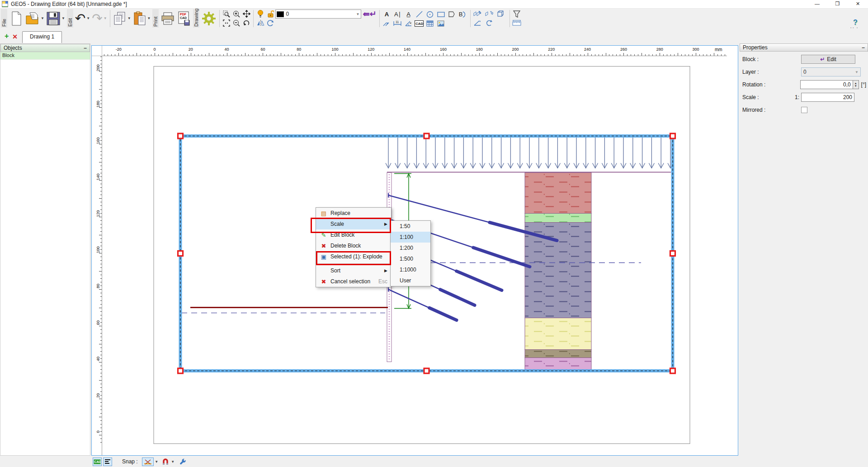  Describe the element at coordinates (410, 270) in the screenshot. I see `scale-option-1-1000: 1:1000` at that location.